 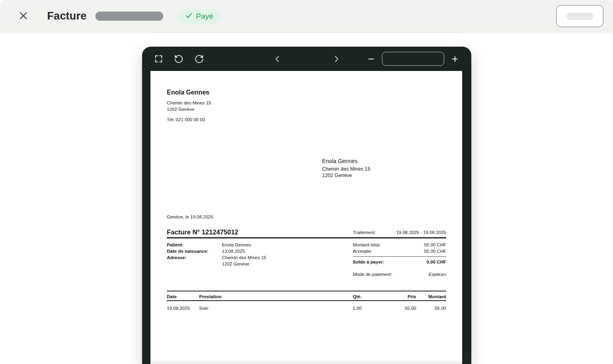 I want to click on address-value-line2: 1202 Genève, so click(x=244, y=264).